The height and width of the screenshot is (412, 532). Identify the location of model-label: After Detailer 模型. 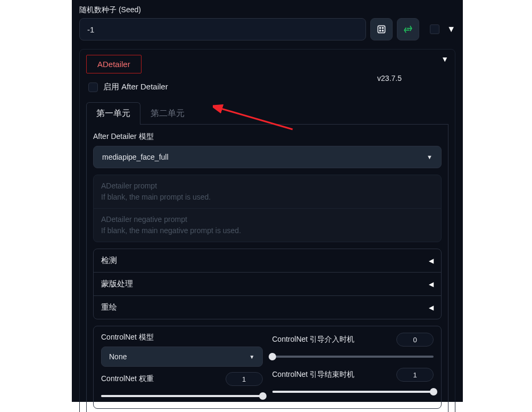
(267, 137).